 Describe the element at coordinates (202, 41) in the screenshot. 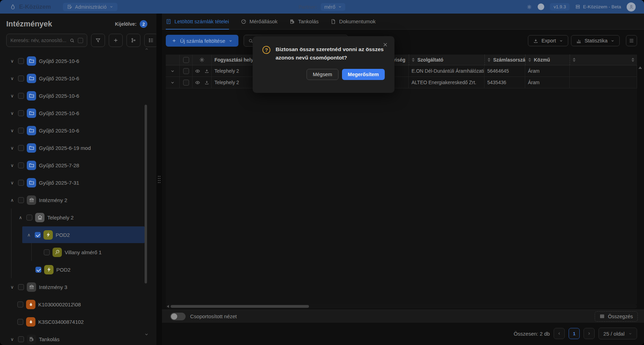

I see `upload-invoice-button: Új számla feltöltése` at that location.